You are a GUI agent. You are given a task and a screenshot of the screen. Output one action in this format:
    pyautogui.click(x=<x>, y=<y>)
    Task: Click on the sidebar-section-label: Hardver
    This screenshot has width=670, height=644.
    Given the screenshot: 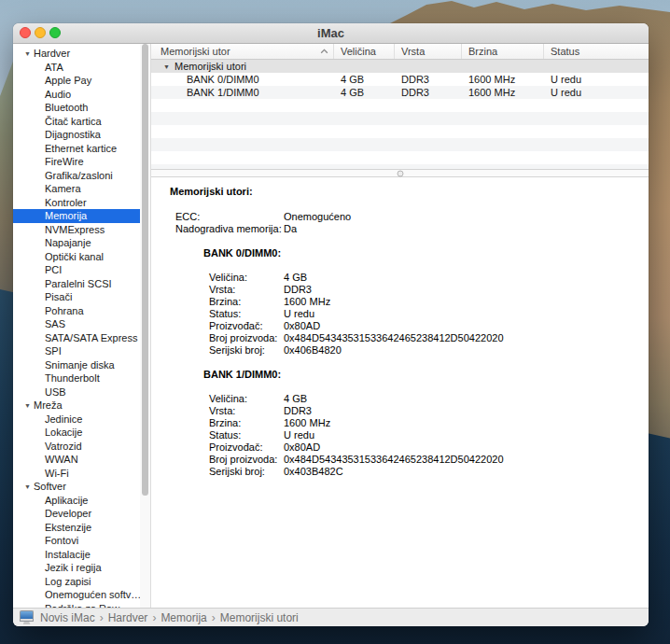 What is the action you would take?
    pyautogui.click(x=52, y=53)
    